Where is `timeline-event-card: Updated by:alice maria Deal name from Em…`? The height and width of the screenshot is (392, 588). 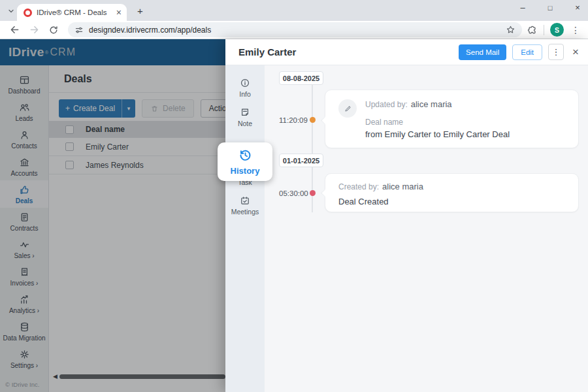
timeline-event-card: Updated by:alice maria Deal name from Em… is located at coordinates (452, 119).